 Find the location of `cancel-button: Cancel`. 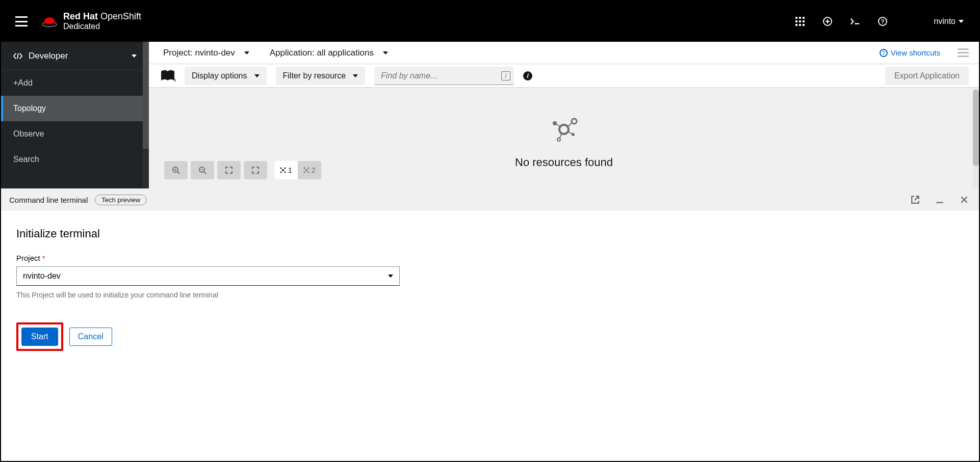

cancel-button: Cancel is located at coordinates (91, 337).